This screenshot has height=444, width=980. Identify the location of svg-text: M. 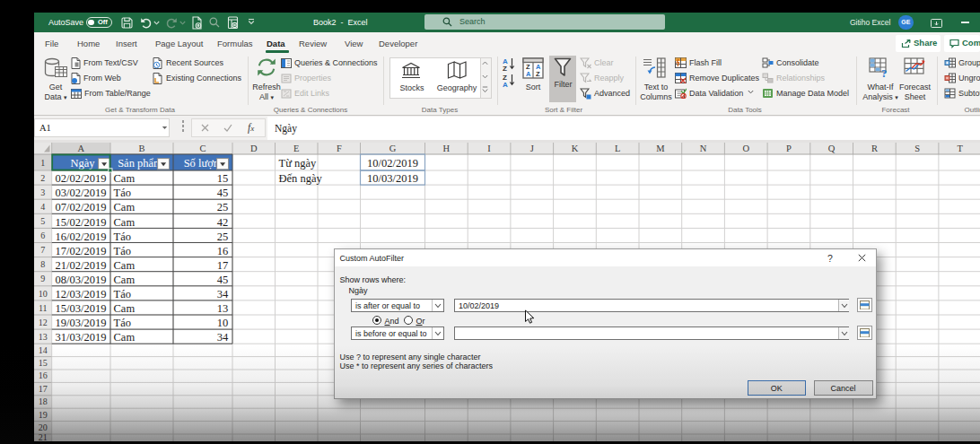
(661, 149).